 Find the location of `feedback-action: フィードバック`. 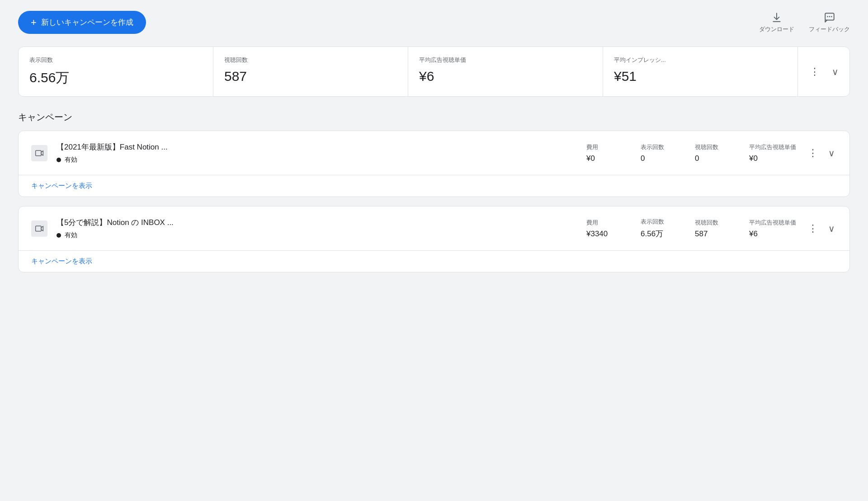

feedback-action: フィードバック is located at coordinates (829, 23).